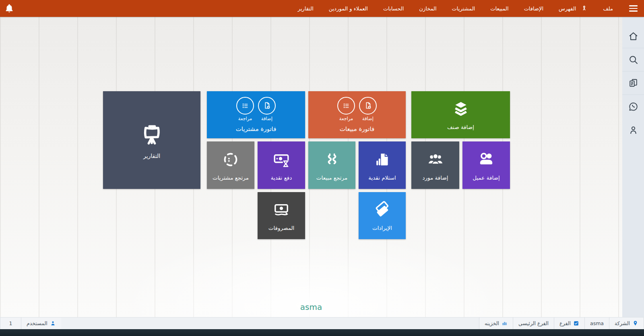  Describe the element at coordinates (37, 323) in the screenshot. I see `user-label: المستخدم` at that location.